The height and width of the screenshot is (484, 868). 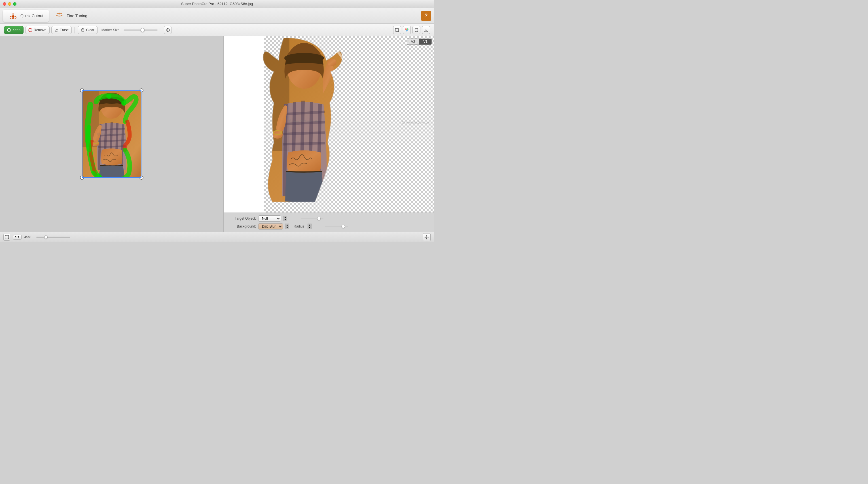 I want to click on tab-fine-tuning-label: Fine Tuning, so click(x=77, y=16).